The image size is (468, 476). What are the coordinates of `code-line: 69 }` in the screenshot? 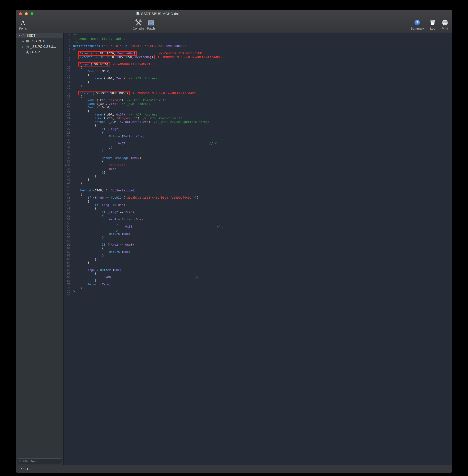 It's located at (258, 281).